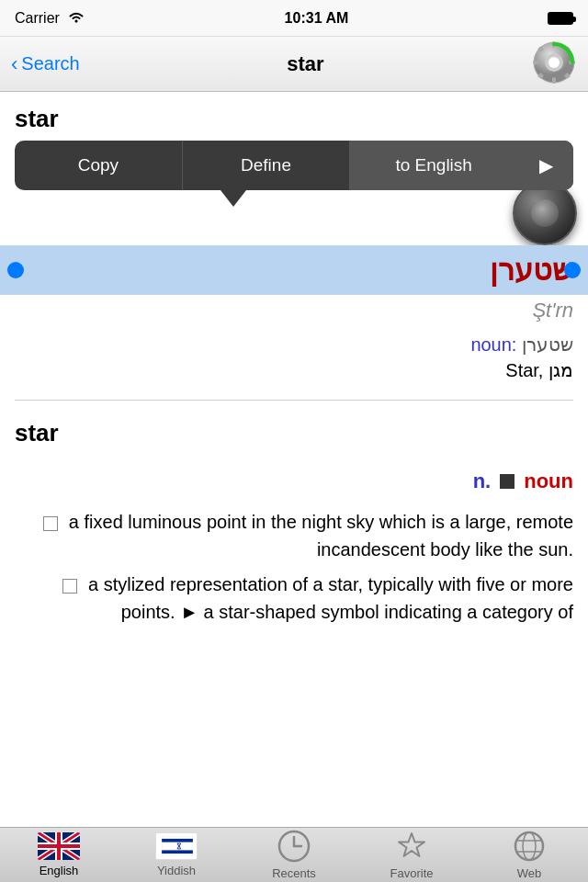 This screenshot has height=882, width=588. Describe the element at coordinates (531, 270) in the screenshot. I see `hebrew-word: שטערן` at that location.